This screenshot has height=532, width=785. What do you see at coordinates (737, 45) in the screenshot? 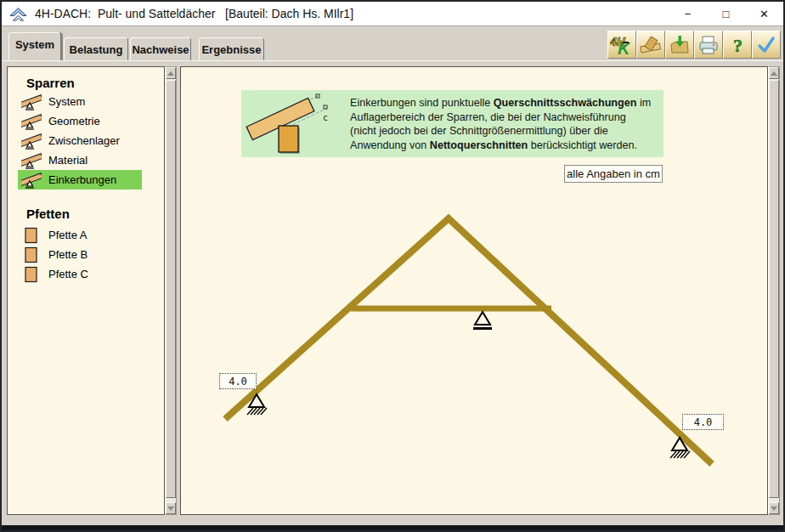
I see `help-icon: ?` at bounding box center [737, 45].